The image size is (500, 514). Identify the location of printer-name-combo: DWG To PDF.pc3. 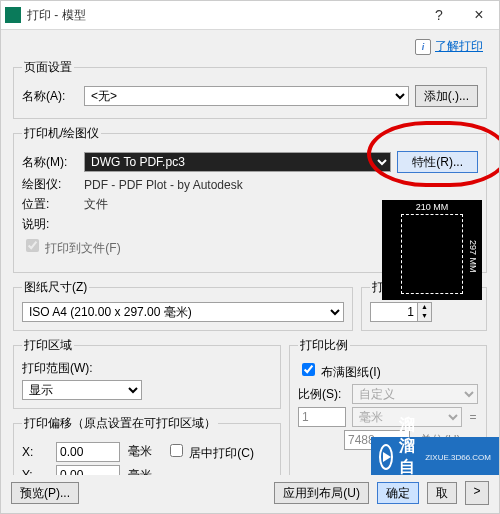
(238, 162).